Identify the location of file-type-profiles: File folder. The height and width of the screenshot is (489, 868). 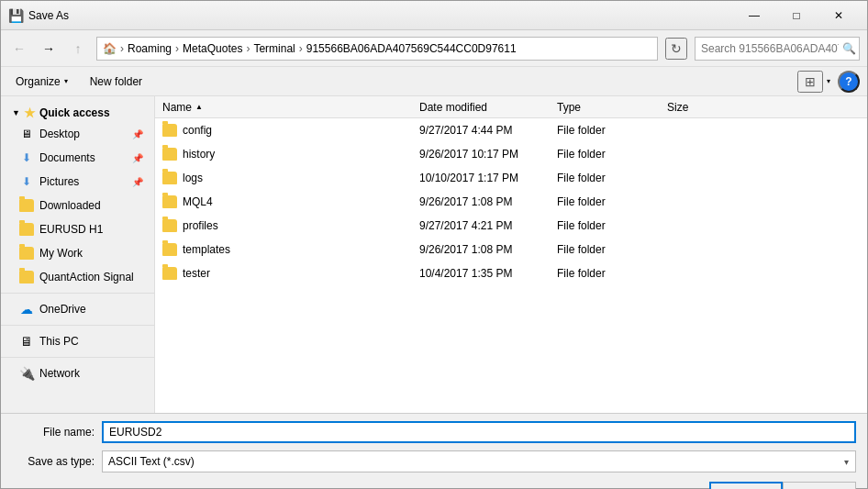
(605, 226).